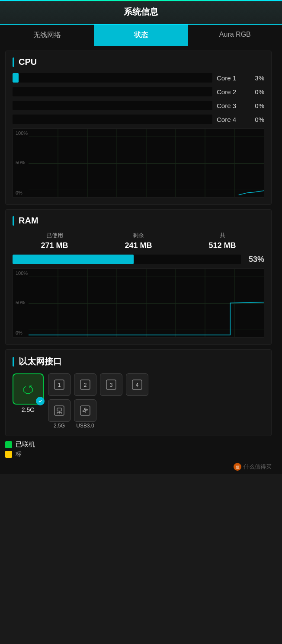  I want to click on cpu-title: CPU, so click(138, 62).